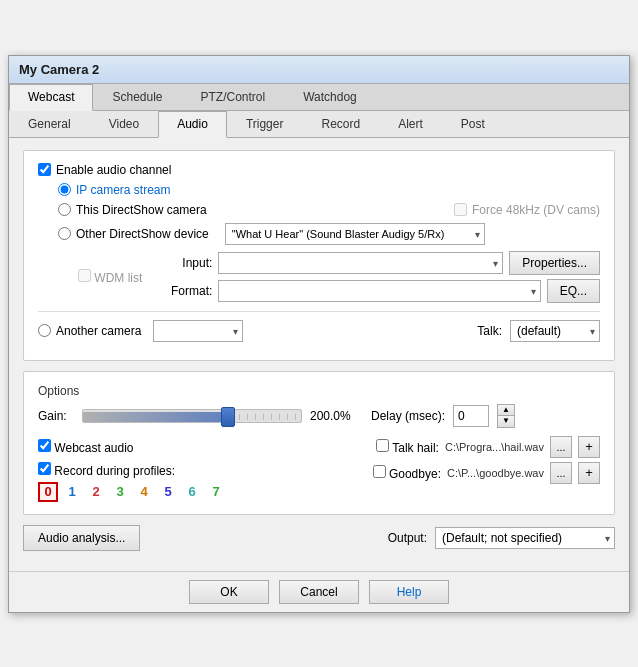  Describe the element at coordinates (471, 416) in the screenshot. I see `delay-input` at that location.